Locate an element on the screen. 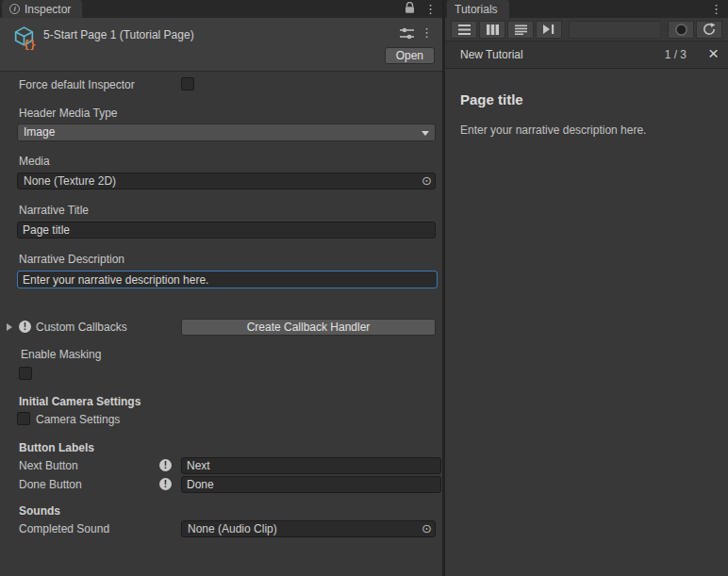 The height and width of the screenshot is (576, 728). tutorial-page-asset-icon: {} is located at coordinates (25, 39).